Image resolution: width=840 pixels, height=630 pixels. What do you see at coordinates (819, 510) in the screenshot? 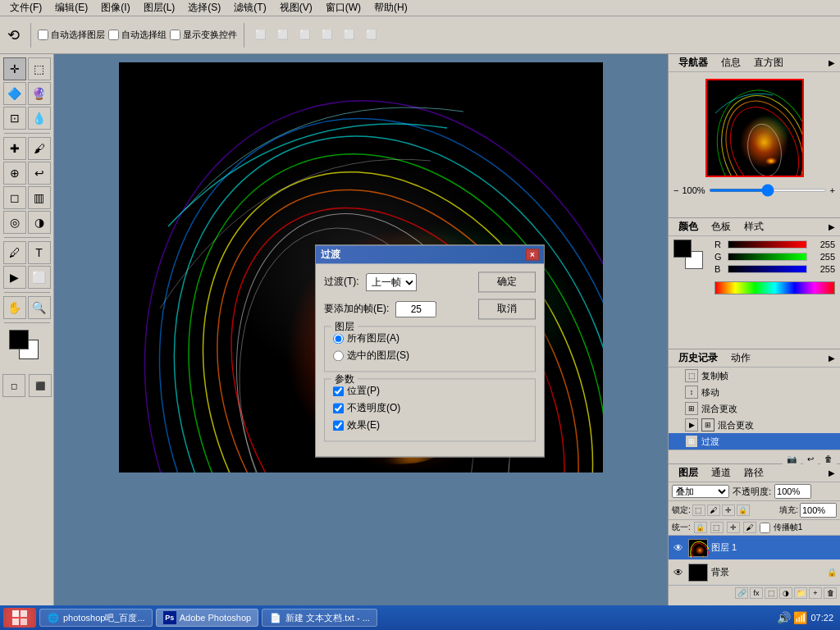
I see `fill-input-layers` at bounding box center [819, 510].